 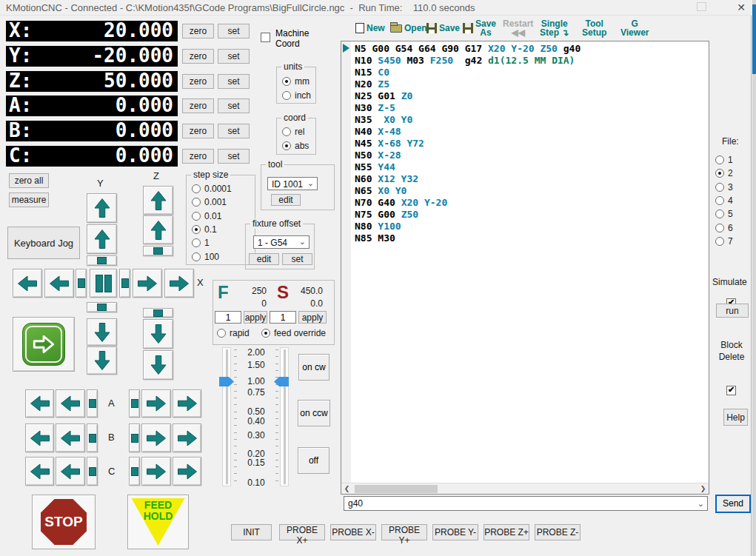 What do you see at coordinates (468, 144) in the screenshot?
I see `gcode-line: N45 X-68 Y72` at bounding box center [468, 144].